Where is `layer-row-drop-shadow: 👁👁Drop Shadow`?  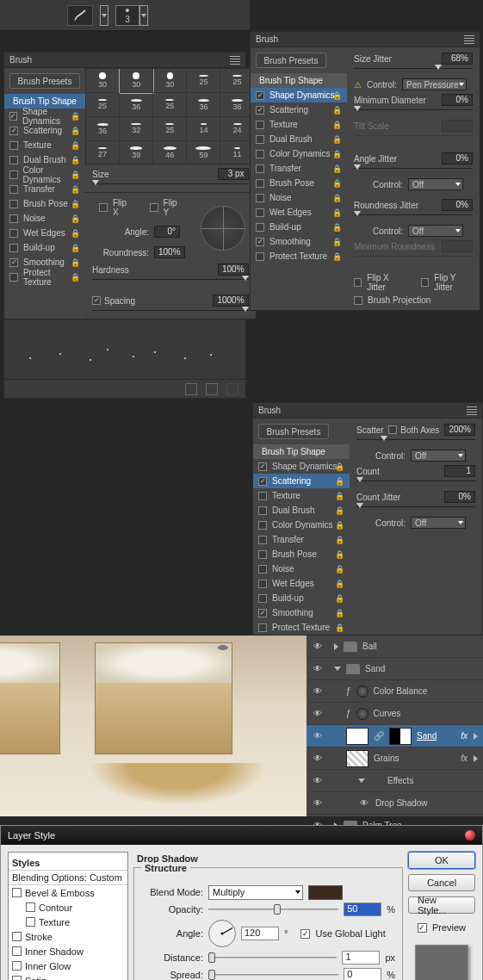 layer-row-drop-shadow: 👁👁Drop Shadow is located at coordinates (394, 803).